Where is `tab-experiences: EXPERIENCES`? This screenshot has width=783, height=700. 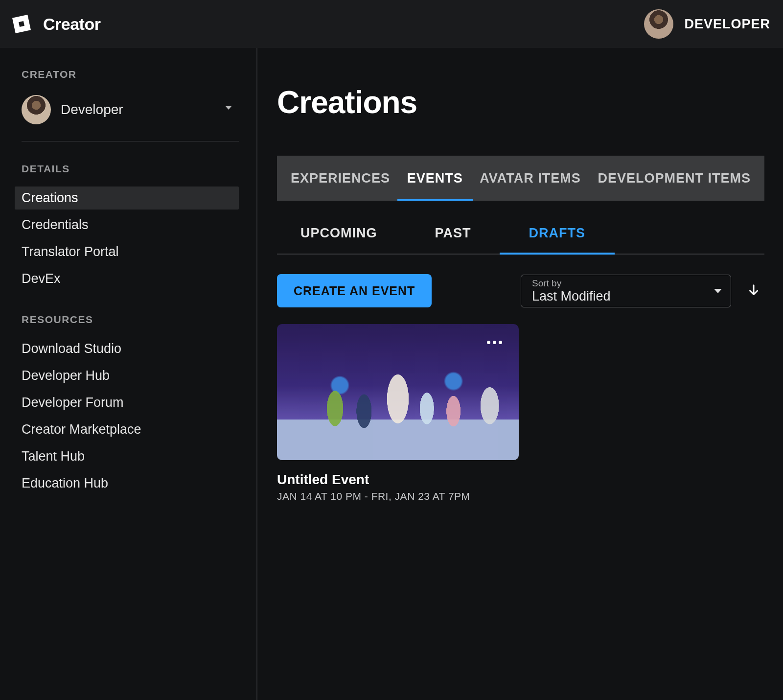
tab-experiences: EXPERIENCES is located at coordinates (341, 178).